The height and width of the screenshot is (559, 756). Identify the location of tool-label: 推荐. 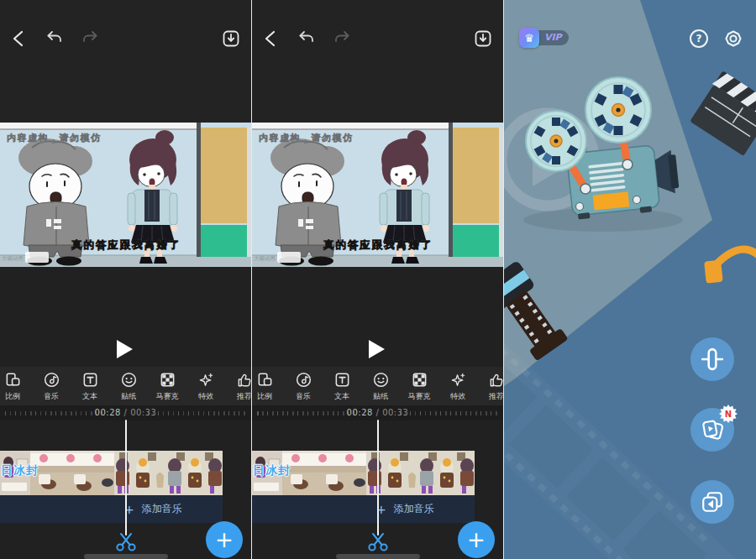
(496, 396).